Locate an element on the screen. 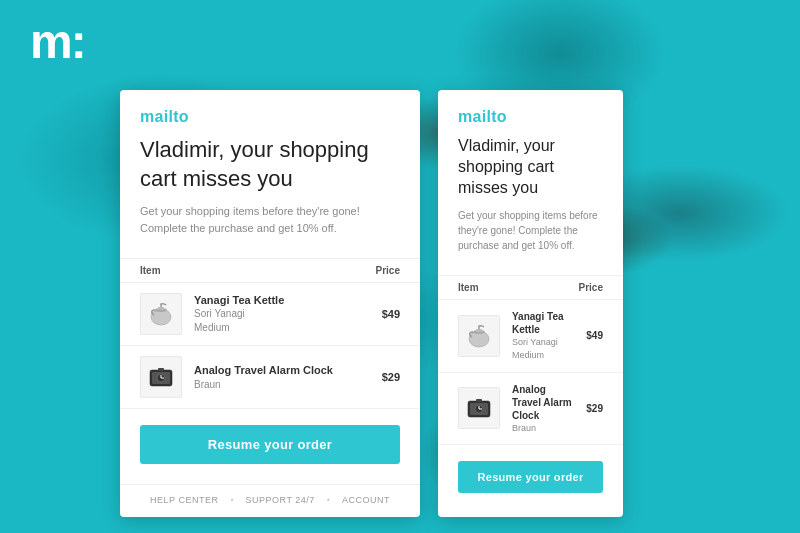 This screenshot has height=533, width=800. item-sub2-kettle-small: Medium is located at coordinates (543, 356).